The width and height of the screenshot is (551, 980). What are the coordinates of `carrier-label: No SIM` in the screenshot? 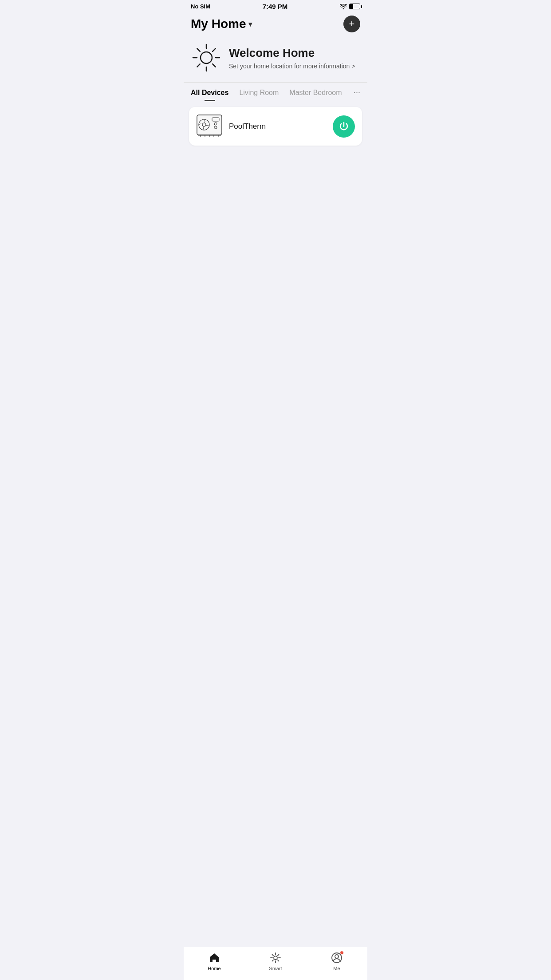 It's located at (201, 6).